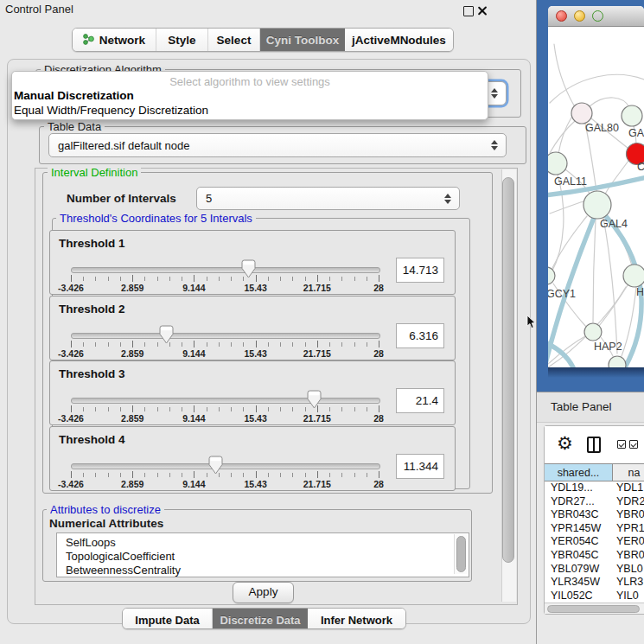 The width and height of the screenshot is (644, 644). I want to click on threshold-value-field: 14.713, so click(420, 270).